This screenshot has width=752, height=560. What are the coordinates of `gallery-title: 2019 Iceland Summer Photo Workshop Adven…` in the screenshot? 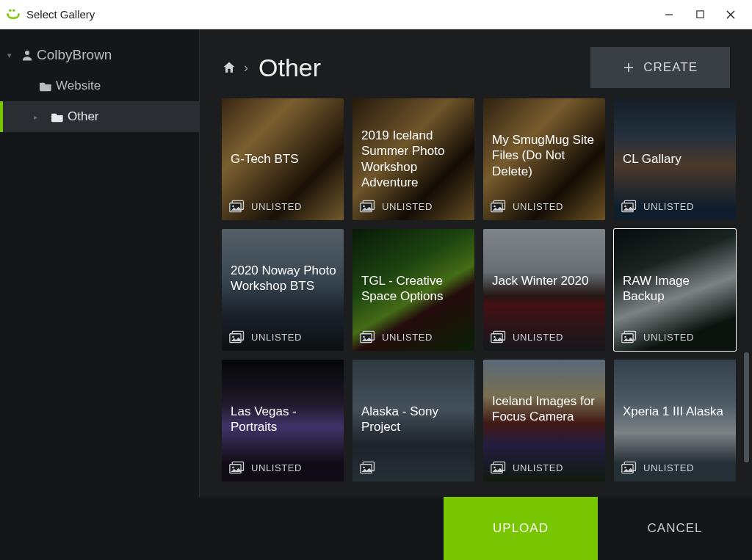 It's located at (414, 159).